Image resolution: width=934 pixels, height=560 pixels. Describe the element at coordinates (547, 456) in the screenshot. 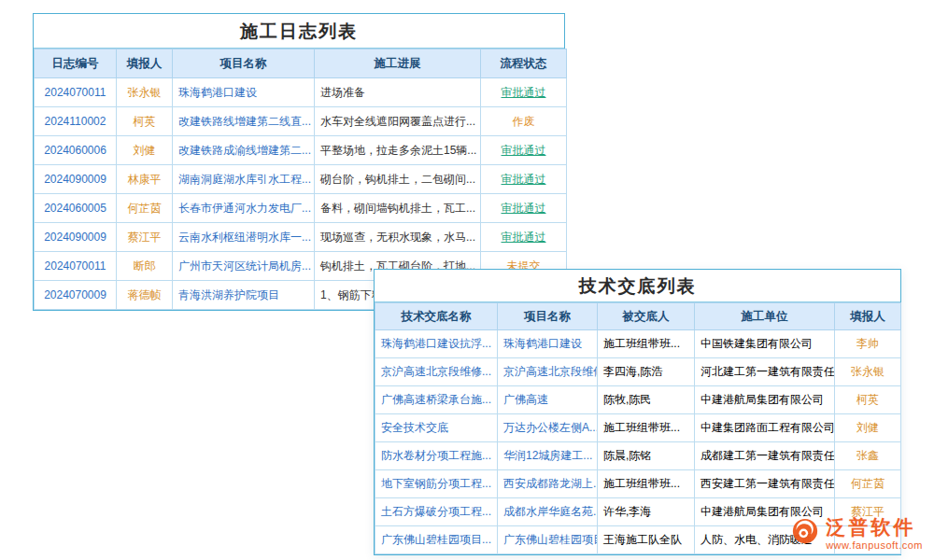

I see `project-cell: 华润12城房建工...` at that location.